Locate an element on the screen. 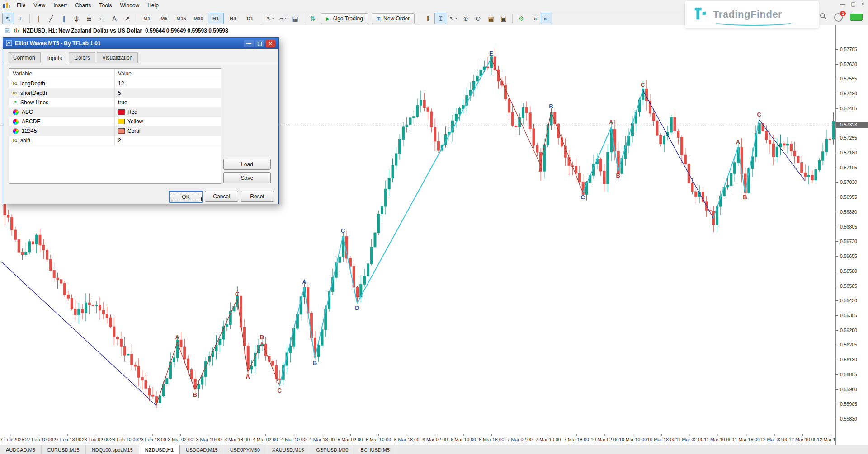 The height and width of the screenshot is (454, 868). price-tick: 0.57405 is located at coordinates (849, 108).